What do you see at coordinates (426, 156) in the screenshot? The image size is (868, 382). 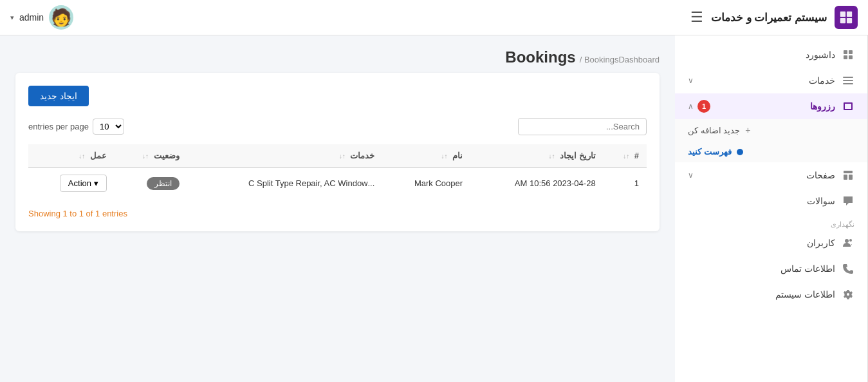 I see `col-name: نام ↑↓` at bounding box center [426, 156].